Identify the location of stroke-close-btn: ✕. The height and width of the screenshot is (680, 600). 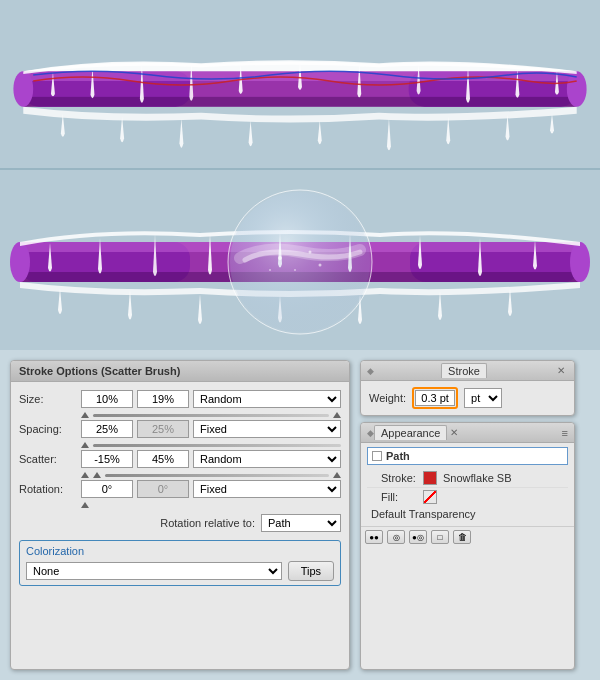
(561, 370).